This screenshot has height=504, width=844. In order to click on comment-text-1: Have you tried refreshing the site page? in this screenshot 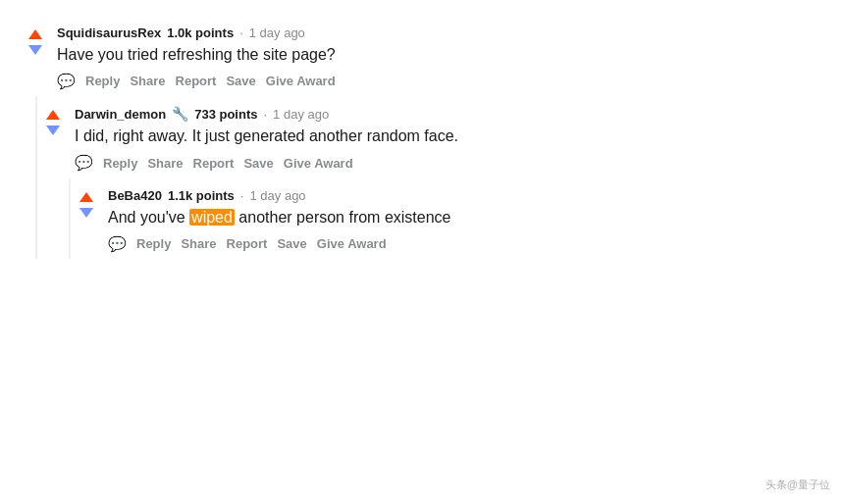, I will do `click(441, 55)`.